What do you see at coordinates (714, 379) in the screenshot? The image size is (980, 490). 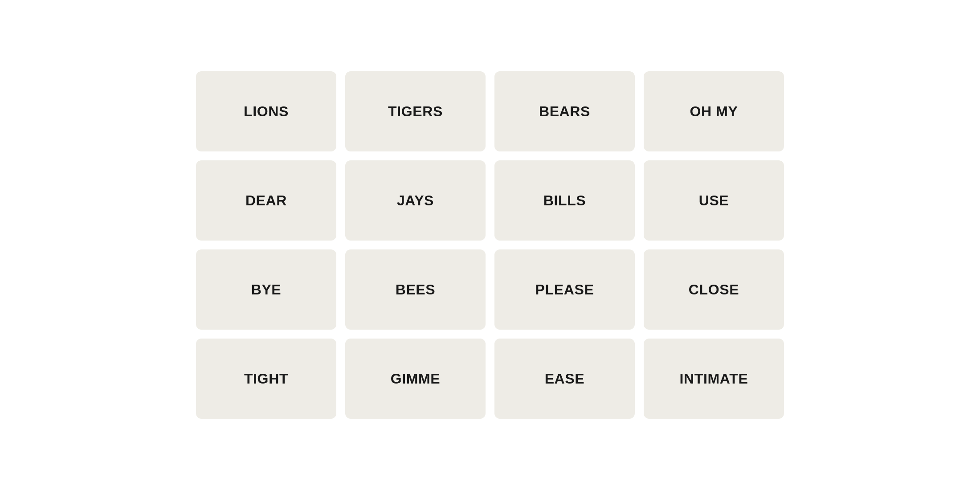 I see `card-label-intimate: INTIMATE` at bounding box center [714, 379].